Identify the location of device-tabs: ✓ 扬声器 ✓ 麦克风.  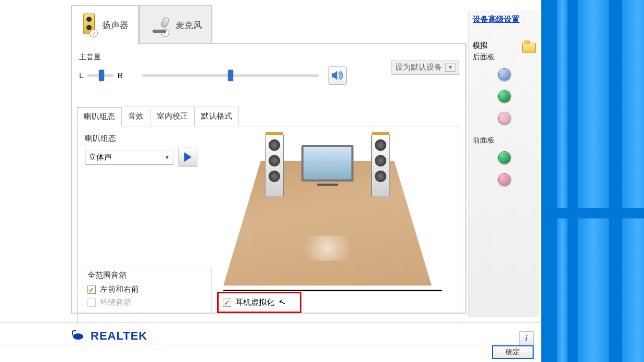
(269, 25).